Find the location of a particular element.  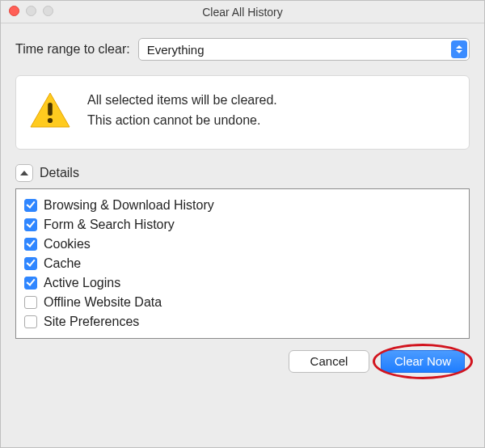

window-controls is located at coordinates (31, 11).